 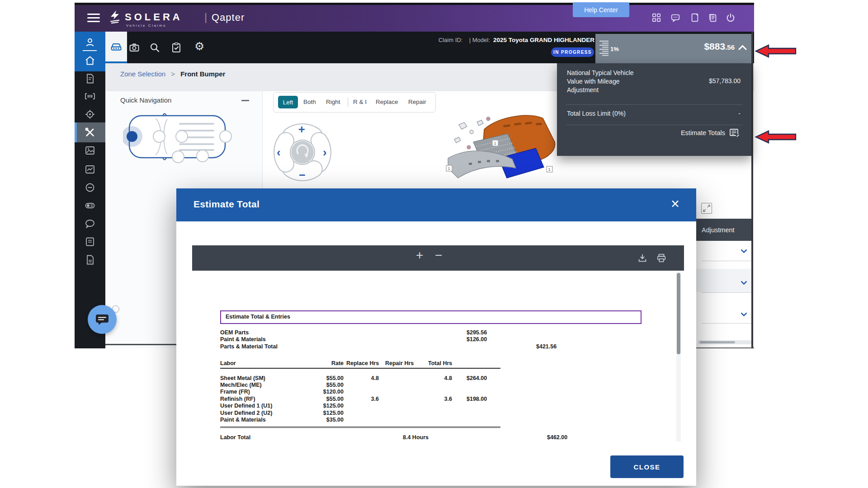 What do you see at coordinates (656, 18) in the screenshot?
I see `apps-grid-icon` at bounding box center [656, 18].